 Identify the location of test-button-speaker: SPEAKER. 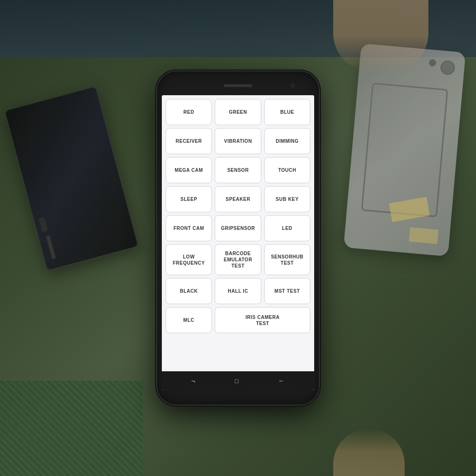
(238, 199).